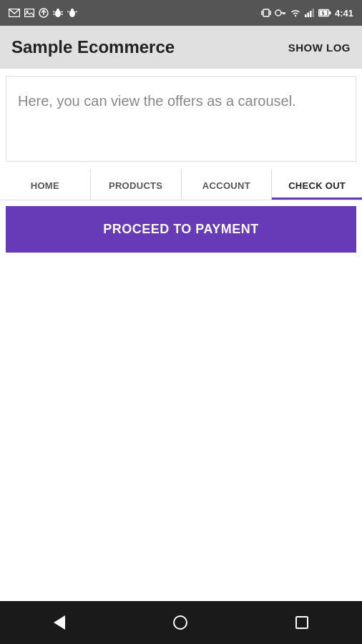  I want to click on time-display: 4:41, so click(344, 13).